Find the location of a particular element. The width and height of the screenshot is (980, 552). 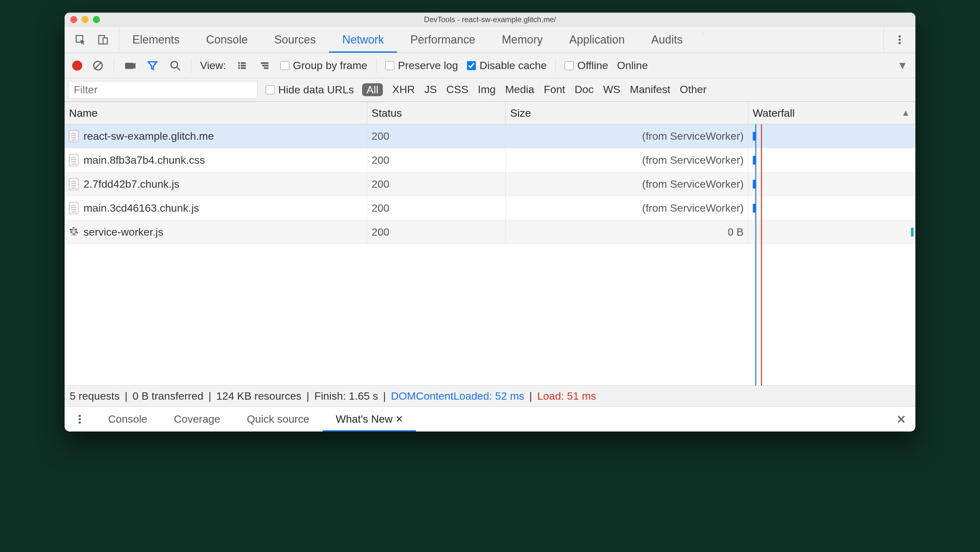

filter-input is located at coordinates (163, 90).